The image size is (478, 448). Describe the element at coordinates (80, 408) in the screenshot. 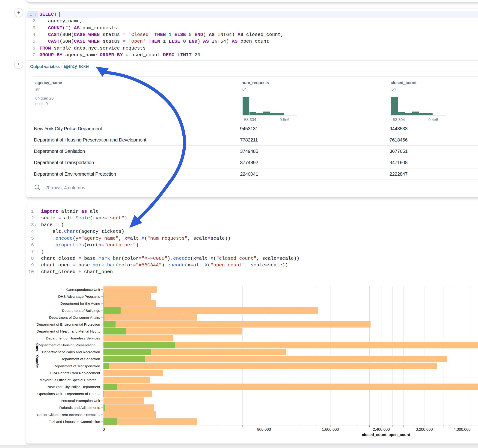

I see `svg-text: Refunds and Adjustments` at that location.